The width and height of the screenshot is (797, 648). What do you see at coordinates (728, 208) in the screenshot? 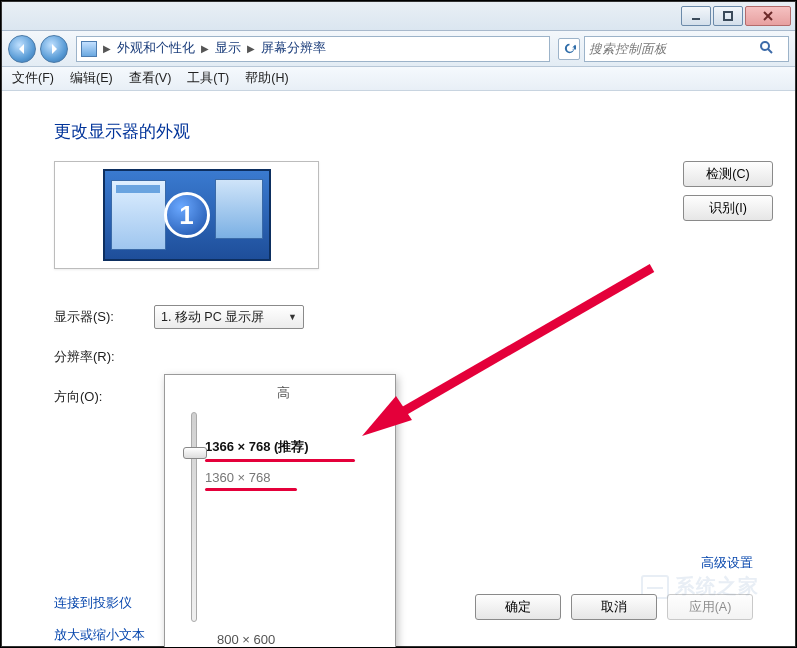
I see `identify-button: 识别(I)` at bounding box center [728, 208].